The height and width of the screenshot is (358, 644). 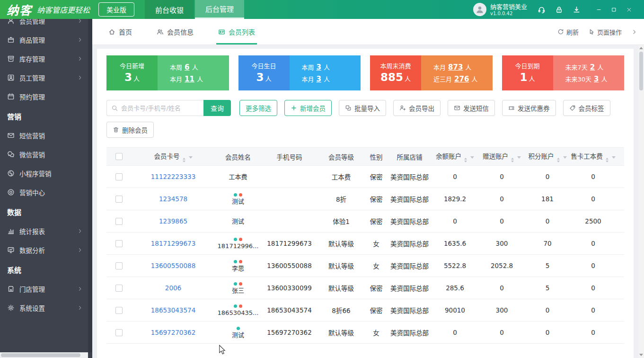 What do you see at coordinates (46, 289) in the screenshot?
I see `sidebar-item: 门店管理` at bounding box center [46, 289].